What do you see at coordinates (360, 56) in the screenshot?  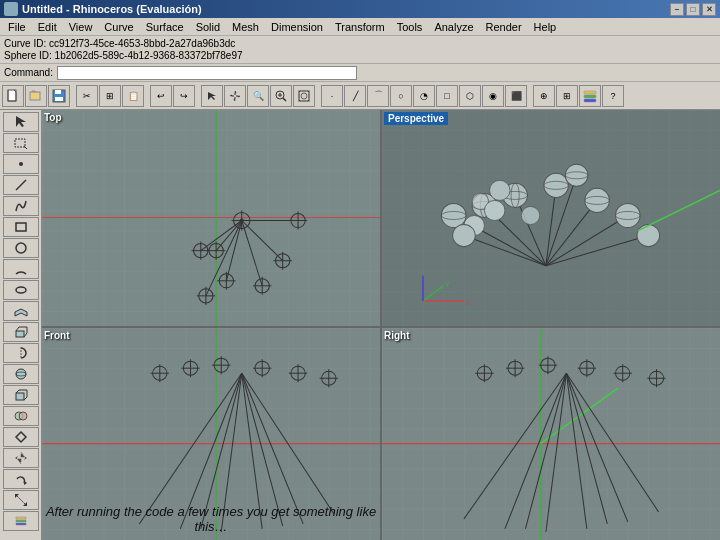 I see `sphere-id: Sphere ID: 1b2062d5-589c-4b12-9368-83372…` at bounding box center [360, 56].